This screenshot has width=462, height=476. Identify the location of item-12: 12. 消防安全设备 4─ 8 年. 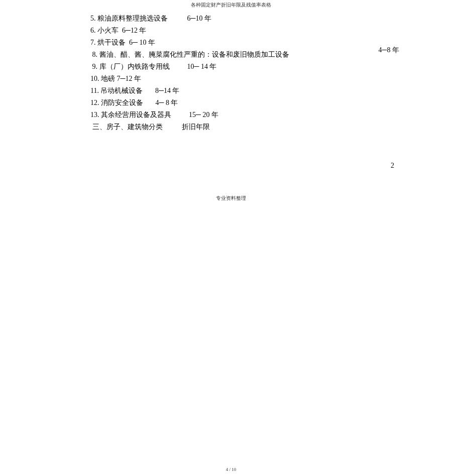
(276, 103).